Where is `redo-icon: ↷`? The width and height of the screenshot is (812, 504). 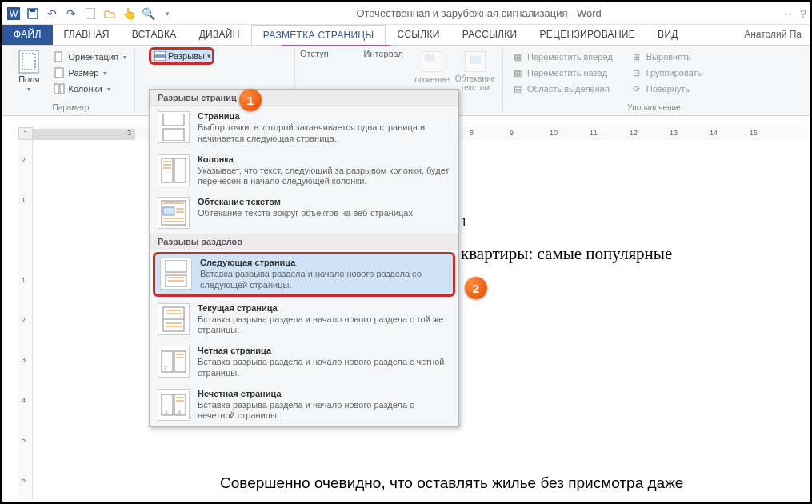 redo-icon: ↷ is located at coordinates (71, 14).